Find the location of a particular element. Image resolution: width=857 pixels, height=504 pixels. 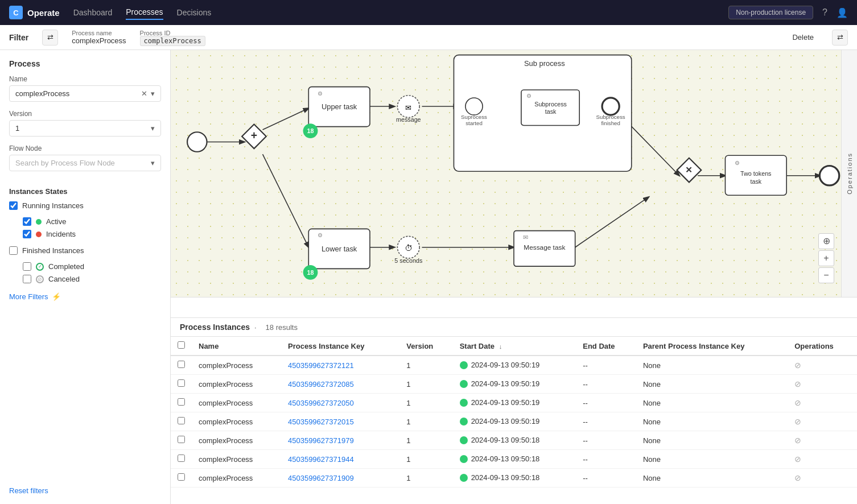

row-key: 4503599627372085 is located at coordinates (340, 385).